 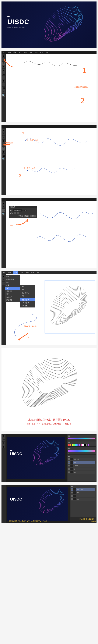 I want to click on spacing-select: 指定的步数, so click(x=18, y=210).